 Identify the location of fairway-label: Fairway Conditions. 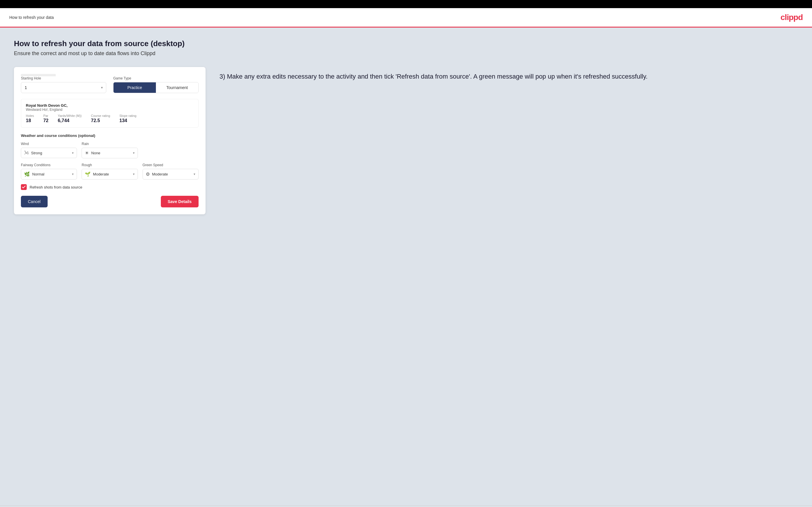
(49, 165).